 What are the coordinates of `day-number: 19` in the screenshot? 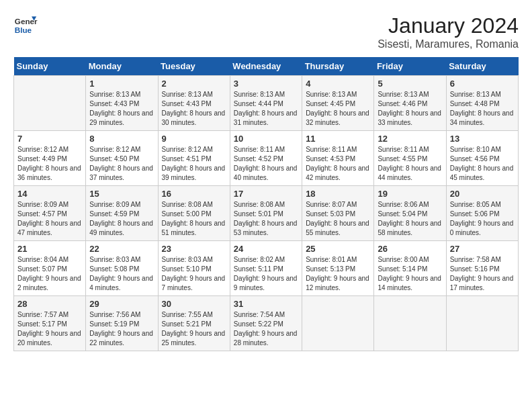 It's located at (410, 193).